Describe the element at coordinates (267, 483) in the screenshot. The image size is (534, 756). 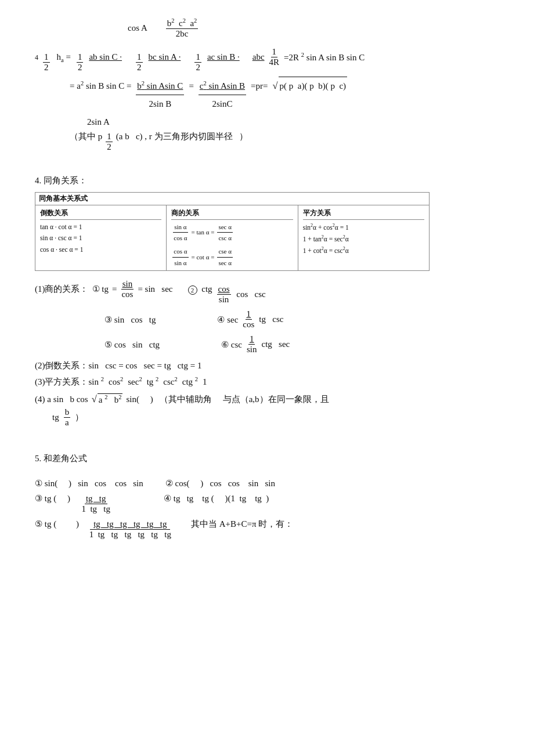
I see `sin-add-row: ① sin( ) sin cos cos sin ② cos( ) cos co…` at that location.